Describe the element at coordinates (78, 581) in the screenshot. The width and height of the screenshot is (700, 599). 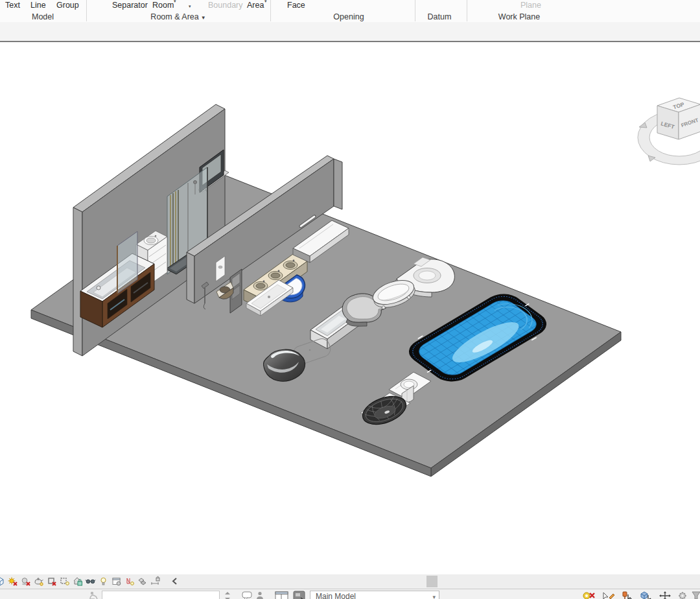
I see `locked-view-icon` at that location.